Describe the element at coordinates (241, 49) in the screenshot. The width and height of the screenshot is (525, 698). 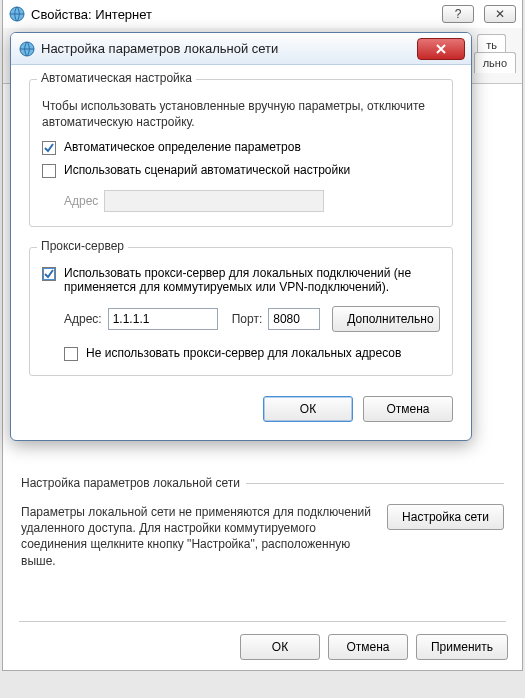
I see `lan-dialog-titlebar: Настройка параметров локальной сети` at that location.